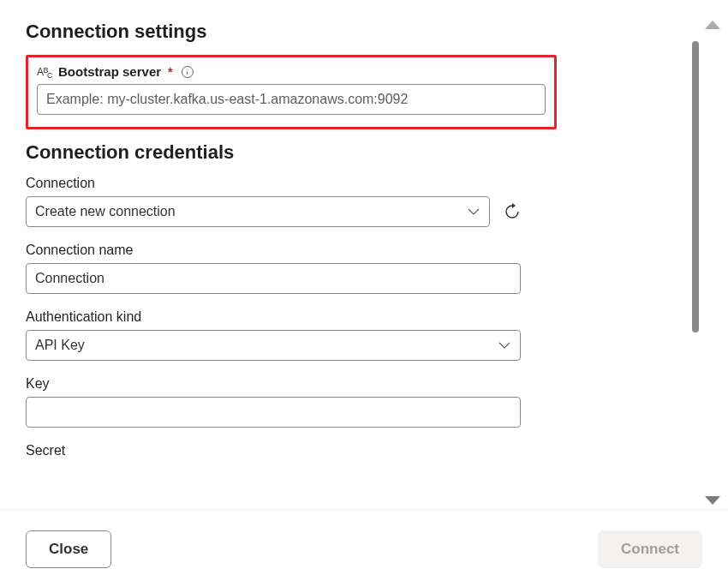 Image resolution: width=728 pixels, height=587 pixels. I want to click on close-button: Close, so click(69, 549).